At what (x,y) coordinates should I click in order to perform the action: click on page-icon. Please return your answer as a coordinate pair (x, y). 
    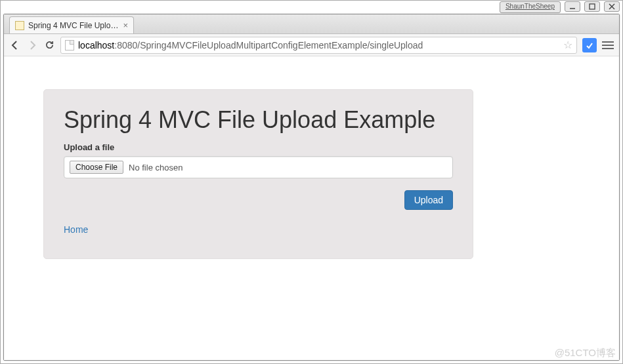
    Looking at the image, I should click on (70, 45).